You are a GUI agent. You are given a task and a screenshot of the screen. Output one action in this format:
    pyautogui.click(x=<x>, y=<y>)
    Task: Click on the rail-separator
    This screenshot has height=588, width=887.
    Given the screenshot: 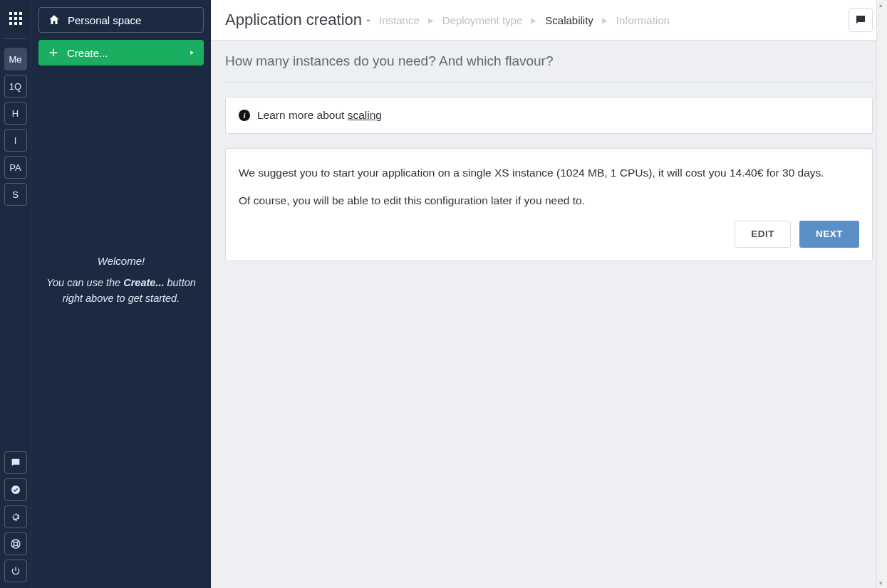 What is the action you would take?
    pyautogui.click(x=16, y=38)
    